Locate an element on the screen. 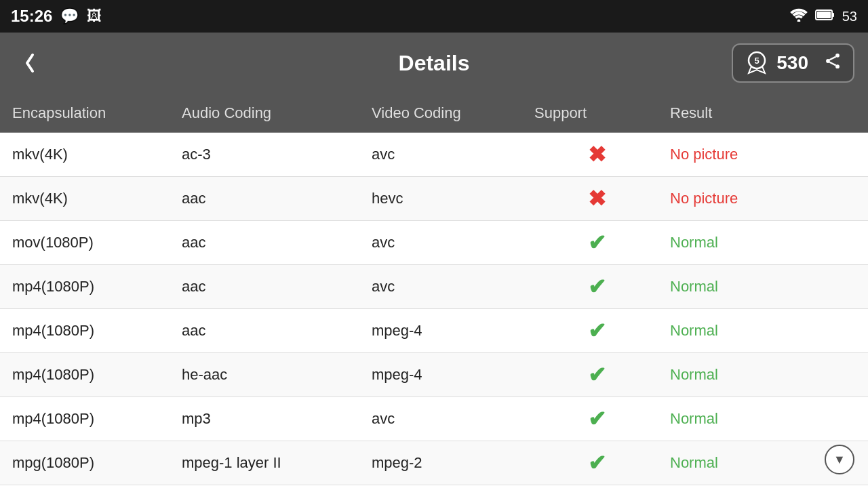  image-icon: 🖼 is located at coordinates (94, 16).